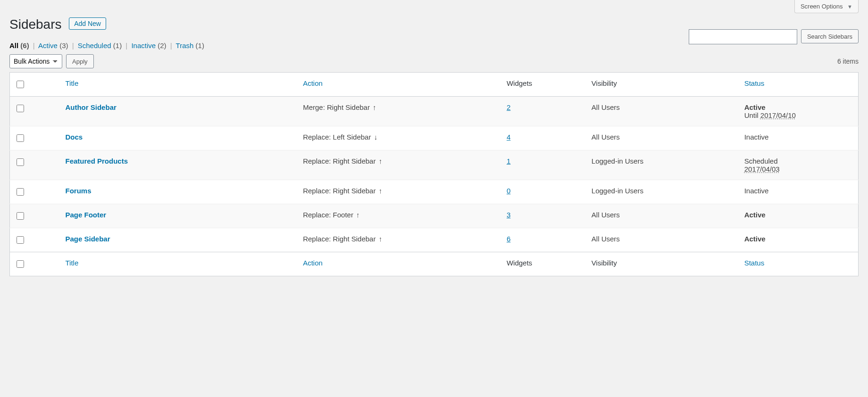  What do you see at coordinates (663, 264) in the screenshot?
I see `column-visibility-footer: Visibility` at bounding box center [663, 264].